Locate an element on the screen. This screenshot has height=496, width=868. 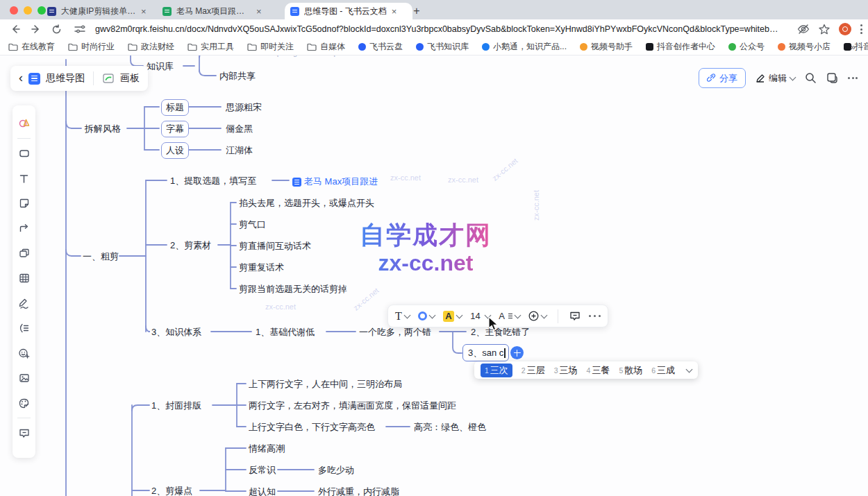
shapes-library-tool is located at coordinates (24, 123).